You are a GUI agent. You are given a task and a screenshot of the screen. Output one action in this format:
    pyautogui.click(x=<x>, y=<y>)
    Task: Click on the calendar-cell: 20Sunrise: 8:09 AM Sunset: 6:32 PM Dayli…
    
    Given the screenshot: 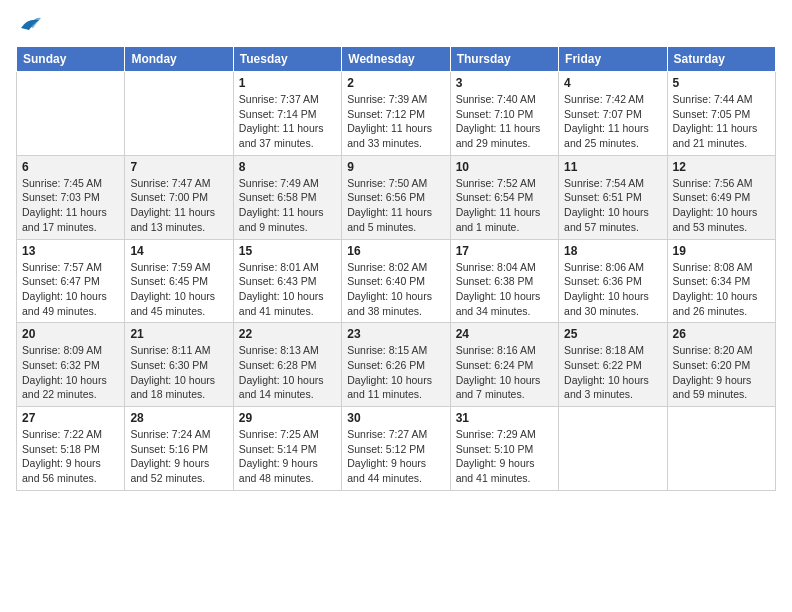 What is the action you would take?
    pyautogui.click(x=71, y=365)
    